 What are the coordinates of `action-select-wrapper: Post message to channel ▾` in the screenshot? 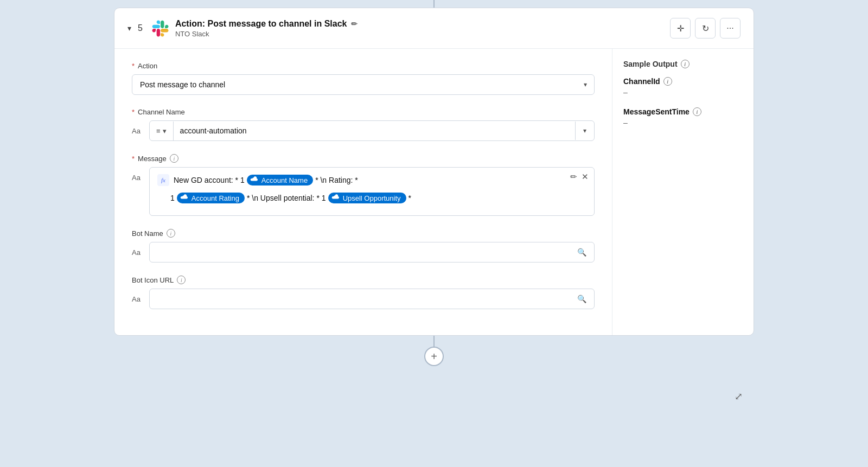 It's located at (363, 85).